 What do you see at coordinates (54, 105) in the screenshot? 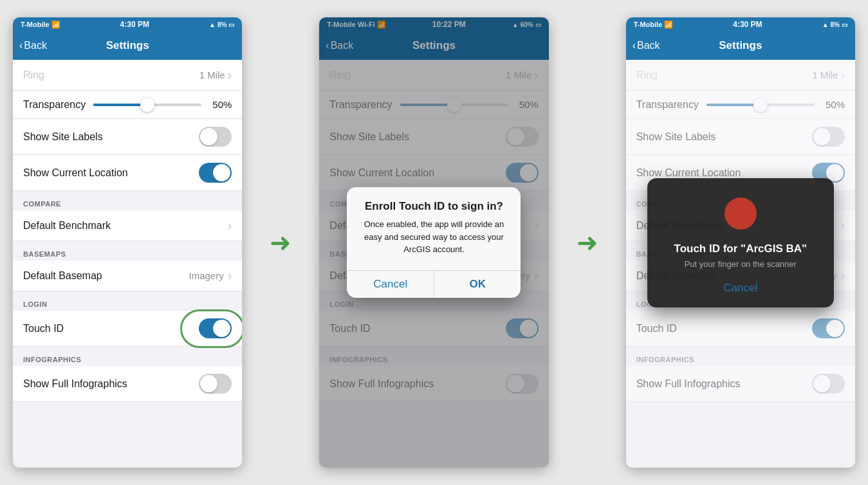
I see `transparency-label-1: Transparency` at bounding box center [54, 105].